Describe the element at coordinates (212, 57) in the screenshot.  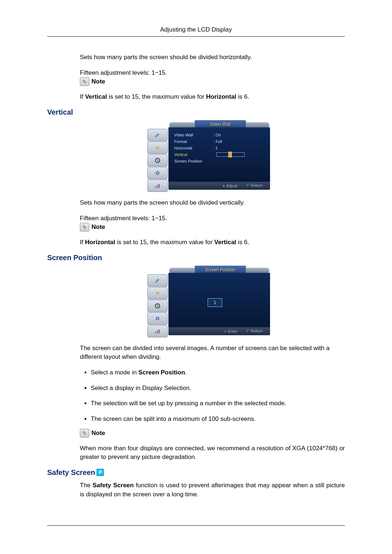
I see `horizontal-desc: Sets how many parts the screen should be…` at that location.